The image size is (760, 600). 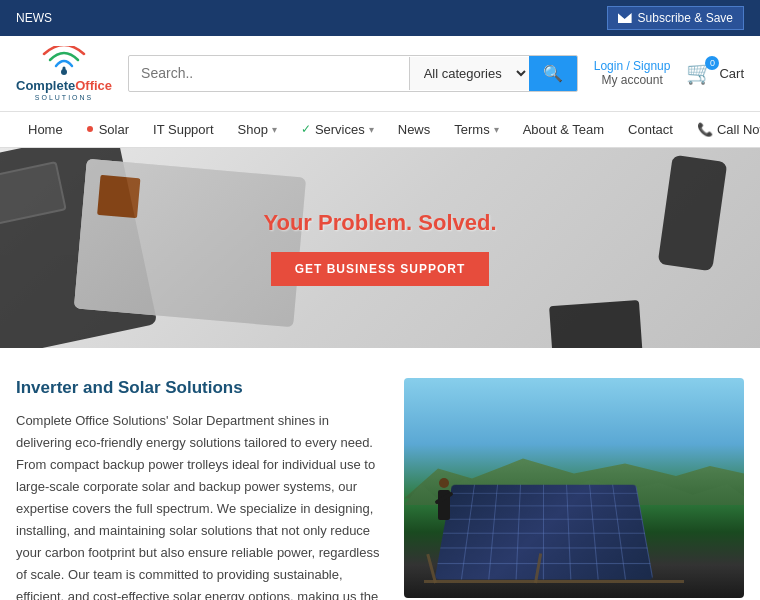 What do you see at coordinates (700, 73) in the screenshot?
I see `cart-icon-wrap: 🛒 0` at bounding box center [700, 73].